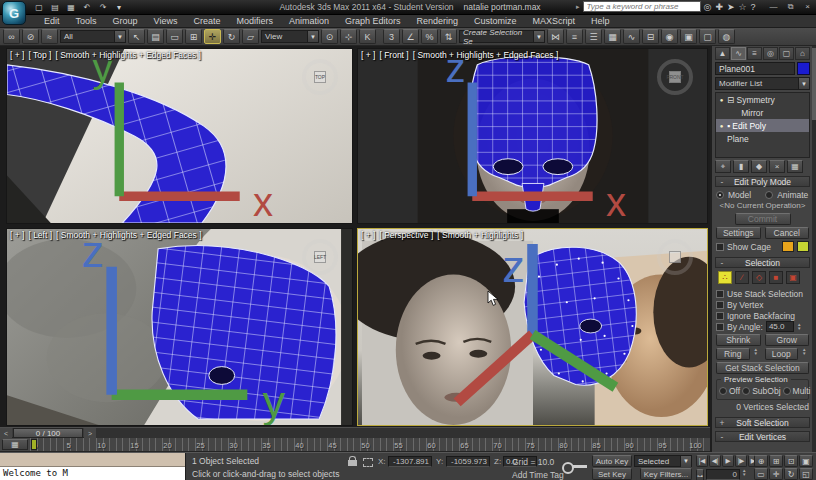 This screenshot has height=480, width=816. I want to click on current-frame-field: 0, so click(723, 474).